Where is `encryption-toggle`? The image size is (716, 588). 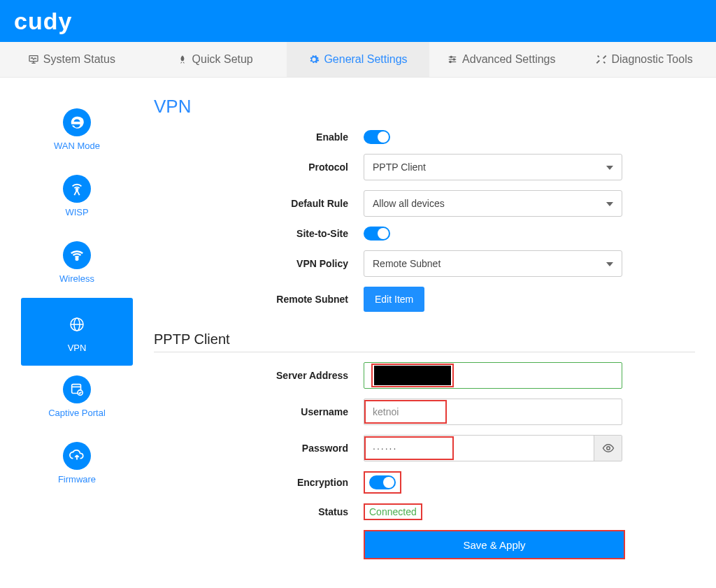
encryption-toggle is located at coordinates (382, 482).